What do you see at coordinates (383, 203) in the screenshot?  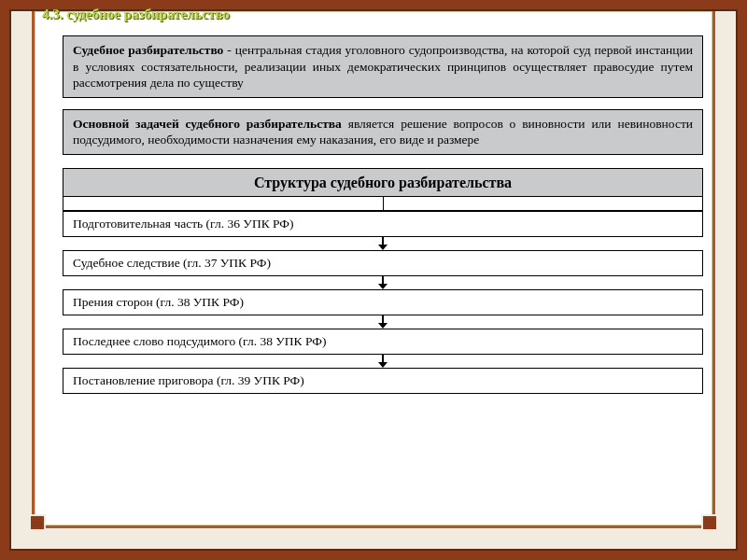 I see `structure-connector-row` at bounding box center [383, 203].